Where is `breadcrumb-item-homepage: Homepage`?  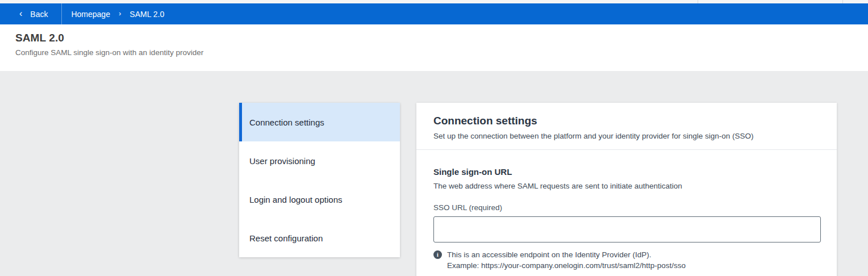
breadcrumb-item-homepage: Homepage is located at coordinates (91, 14).